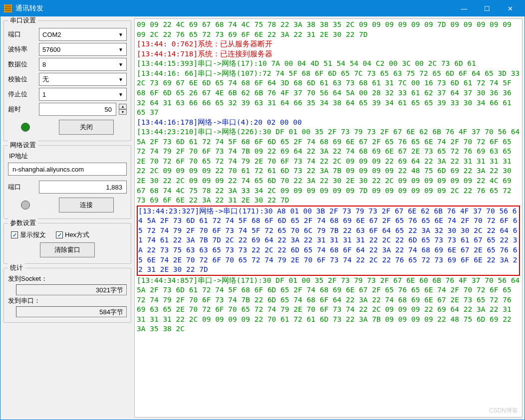 The width and height of the screenshot is (525, 420). Describe the element at coordinates (123, 112) in the screenshot. I see `spin-down-icon: ▼` at that location.